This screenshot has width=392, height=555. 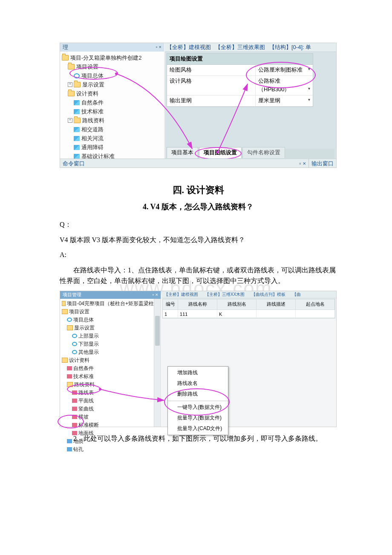 I want to click on menu-item-delete: 删除路线, so click(x=198, y=394).